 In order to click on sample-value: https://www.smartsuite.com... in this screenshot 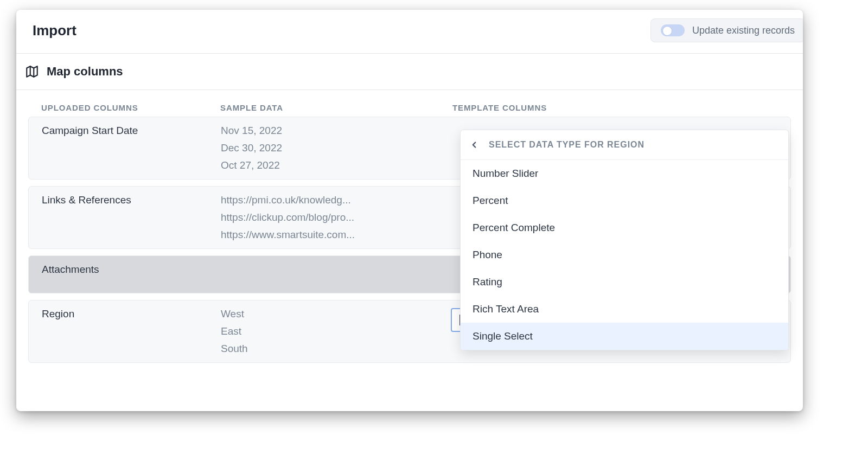, I will do `click(324, 235)`.